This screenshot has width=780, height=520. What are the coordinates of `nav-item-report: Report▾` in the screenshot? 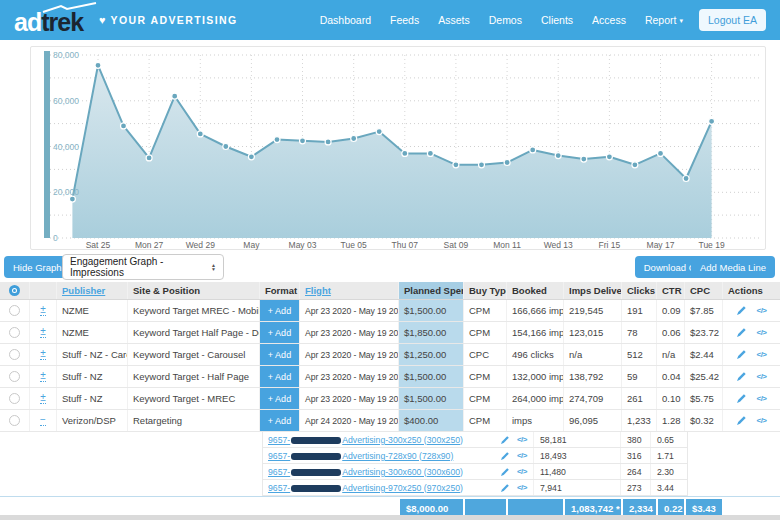 It's located at (664, 20).